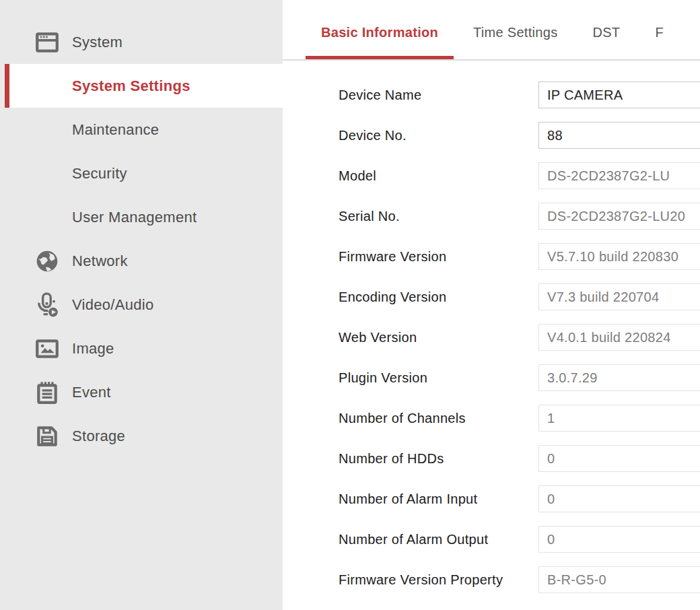 This screenshot has width=700, height=610. I want to click on plugin-version-label: Plugin Version, so click(439, 378).